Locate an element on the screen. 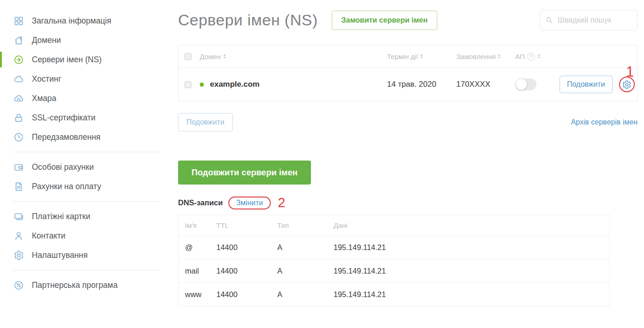  sidebar-item-payment-cards: Платіжні картки is located at coordinates (83, 216).